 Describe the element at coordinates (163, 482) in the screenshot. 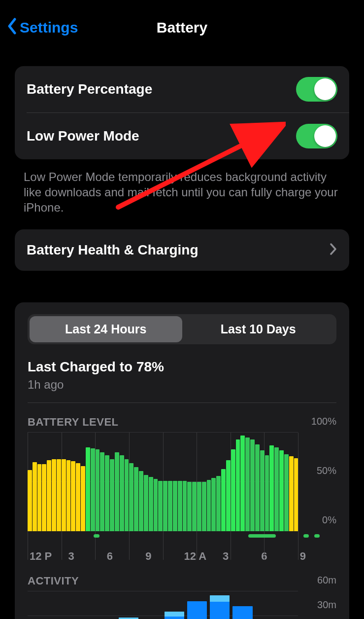

I see `battery-level-plot` at that location.